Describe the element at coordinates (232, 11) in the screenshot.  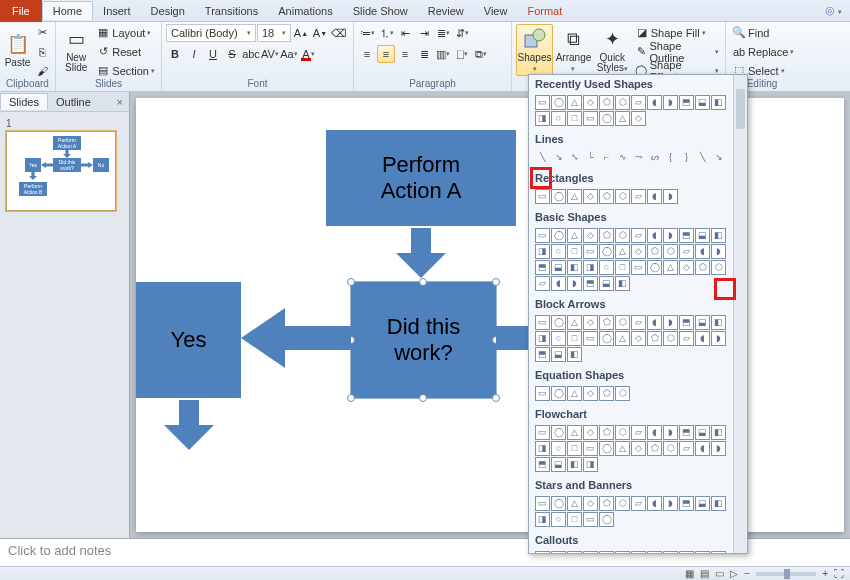
I see `tab-transitions: Transitions` at that location.